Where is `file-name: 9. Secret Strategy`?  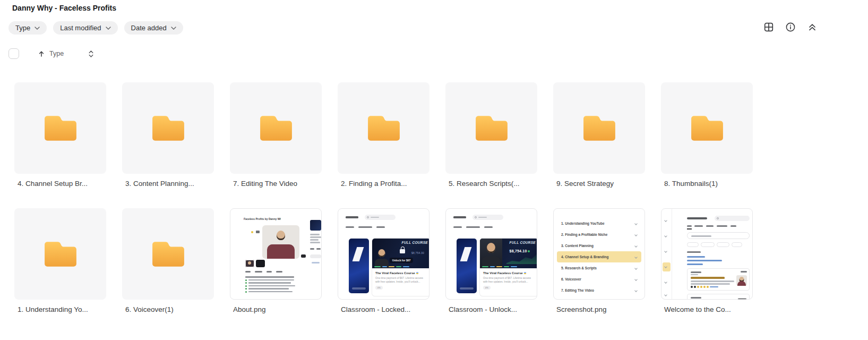
file-name: 9. Secret Strategy is located at coordinates (601, 184).